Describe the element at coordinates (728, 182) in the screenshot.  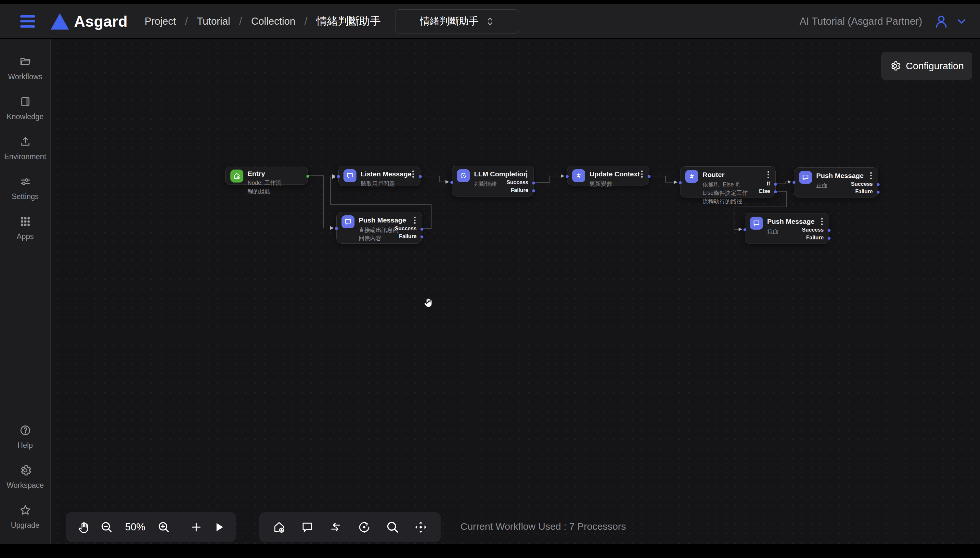
I see `workflow-node-router: Router依據If、Else If、Else條件決定工作流程執行的路徑IfEl…` at that location.